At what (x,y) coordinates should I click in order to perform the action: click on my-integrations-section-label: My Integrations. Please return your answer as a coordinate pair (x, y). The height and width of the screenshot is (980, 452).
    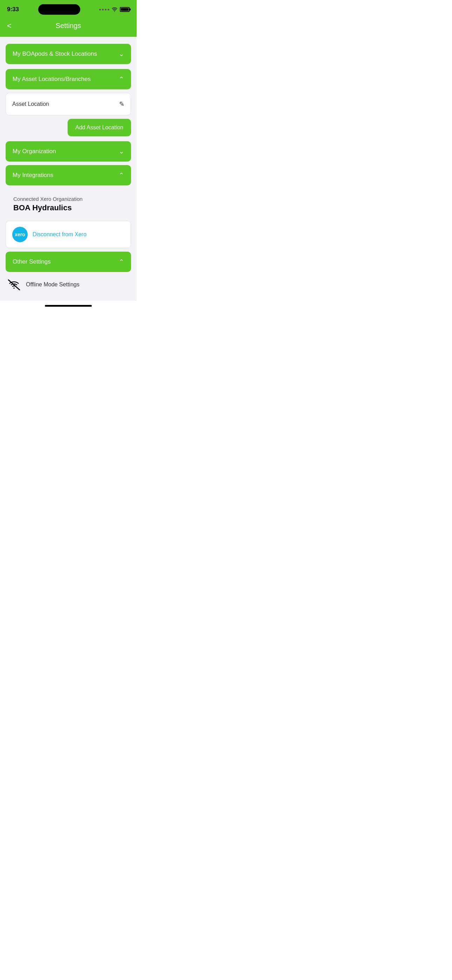
    Looking at the image, I should click on (33, 175).